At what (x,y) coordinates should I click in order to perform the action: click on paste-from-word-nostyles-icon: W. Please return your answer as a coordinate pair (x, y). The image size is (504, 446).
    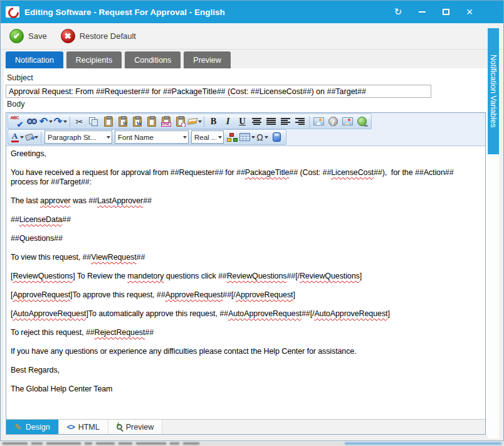
    Looking at the image, I should click on (137, 122).